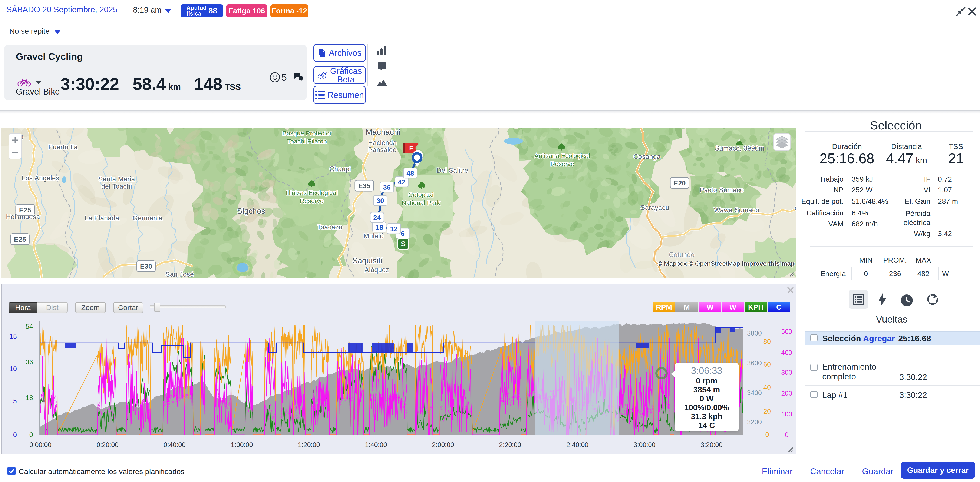  Describe the element at coordinates (40, 178) in the screenshot. I see `svg-text: Los Ángeles` at that location.